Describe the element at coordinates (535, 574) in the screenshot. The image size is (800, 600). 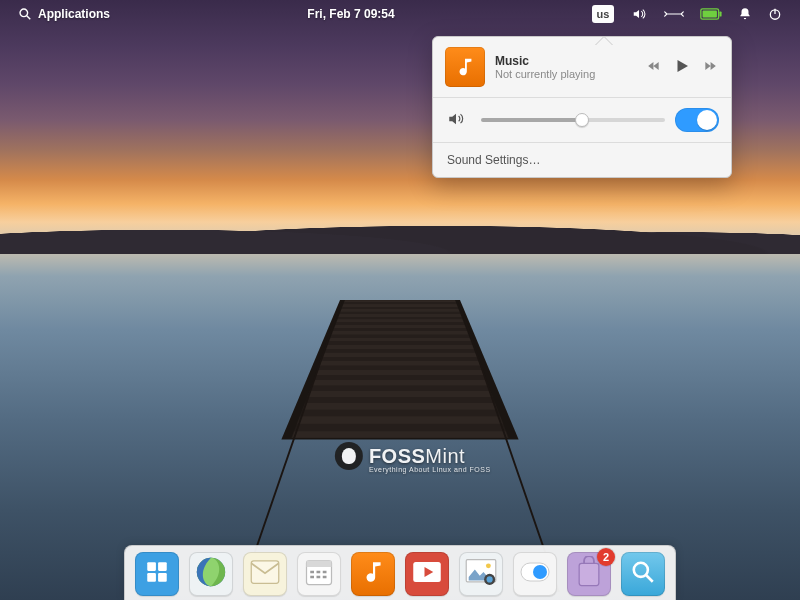
I see `dock-app-switchboard` at that location.